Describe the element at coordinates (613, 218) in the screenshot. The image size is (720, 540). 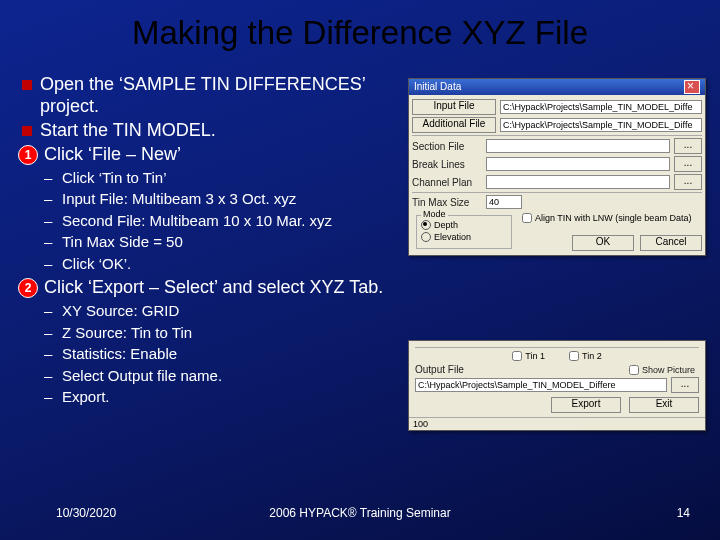
I see `align-tin-label: Align TIN with LNW (single beam Data)` at that location.